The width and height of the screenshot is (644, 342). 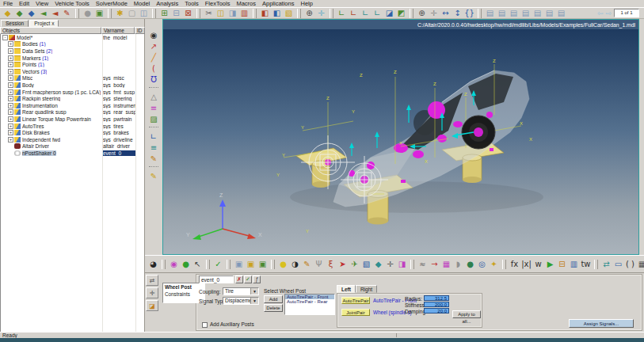 I want to click on bodies-tool-icon: ◑, so click(x=295, y=264).